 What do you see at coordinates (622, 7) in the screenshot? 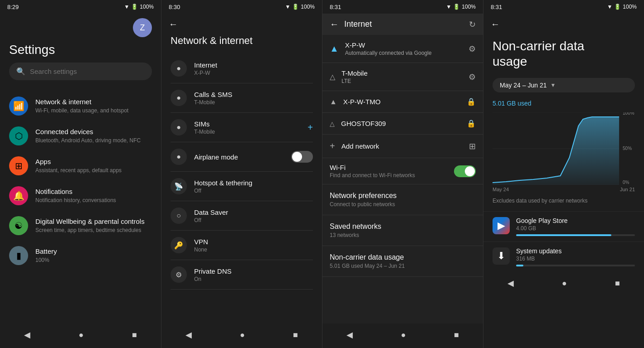
I see `status-icons-4: ▼ 🔋 100%` at bounding box center [622, 7].